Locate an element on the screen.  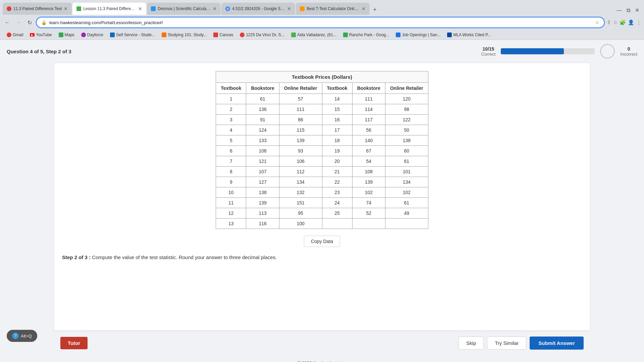
cell-2-0: 3 is located at coordinates (231, 120).